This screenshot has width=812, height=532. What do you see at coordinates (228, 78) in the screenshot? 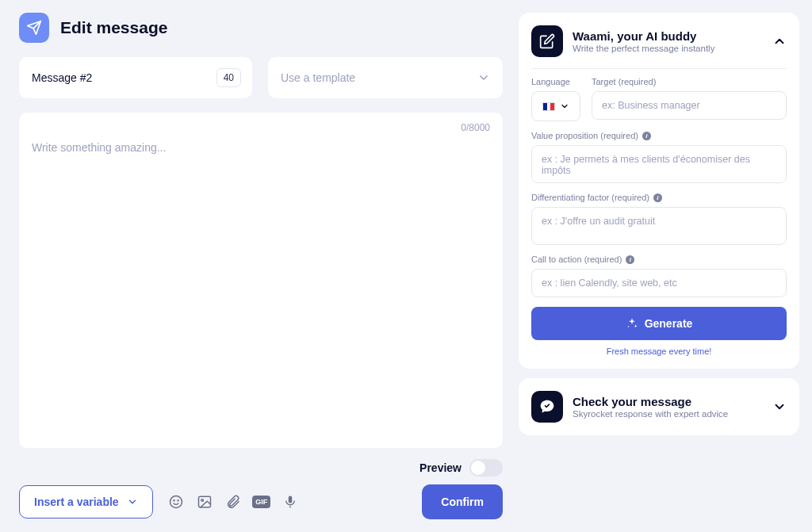
I see `message-name-counter: 40` at bounding box center [228, 78].